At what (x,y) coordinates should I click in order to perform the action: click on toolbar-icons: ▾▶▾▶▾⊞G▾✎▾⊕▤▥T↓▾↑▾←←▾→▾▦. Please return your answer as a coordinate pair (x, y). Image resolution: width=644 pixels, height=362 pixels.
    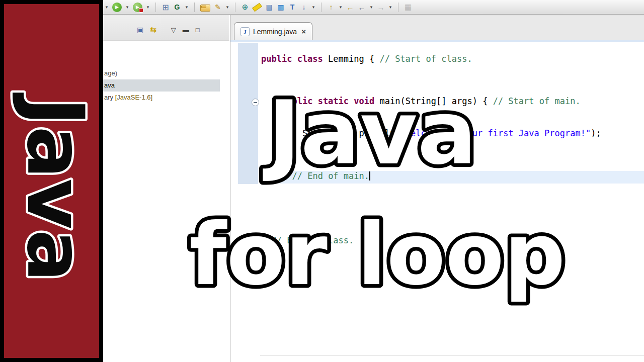
    Looking at the image, I should click on (259, 7).